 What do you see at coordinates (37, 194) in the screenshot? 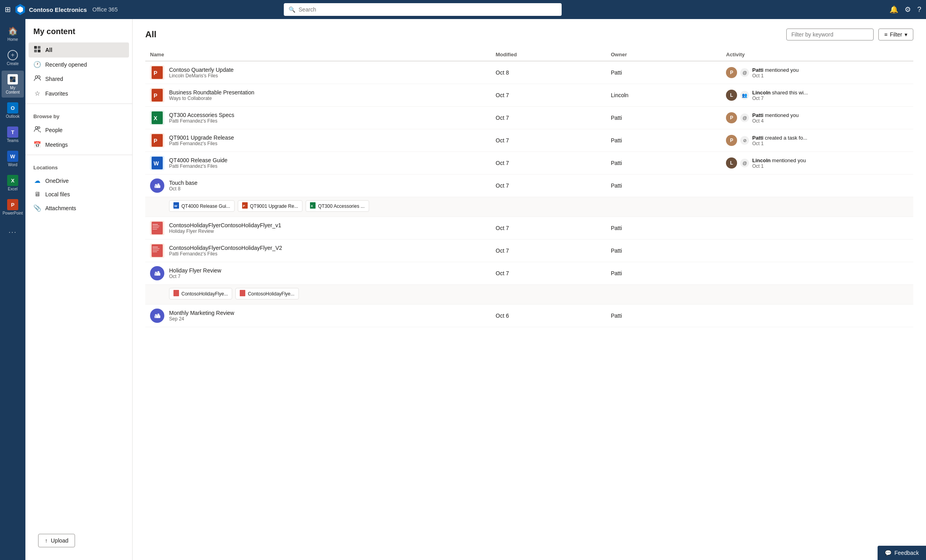
I see `localfiles-icon: 🖥` at bounding box center [37, 194].